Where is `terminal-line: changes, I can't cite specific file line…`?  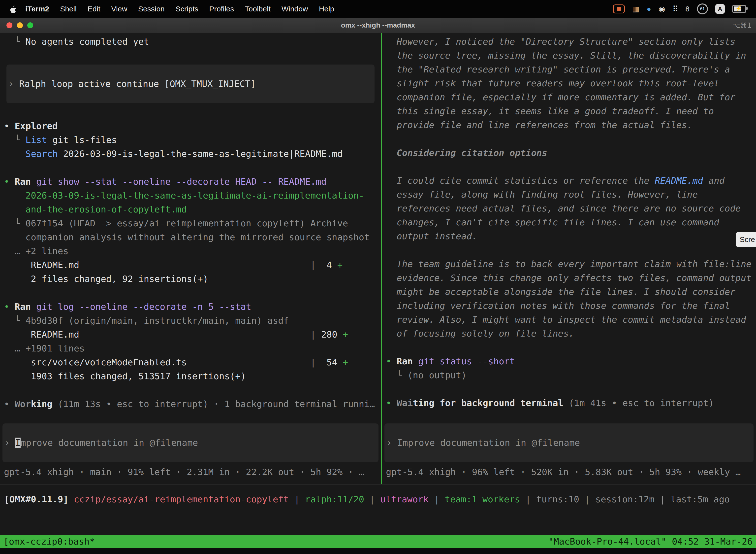 terminal-line: changes, I can't cite specific file line… is located at coordinates (569, 222).